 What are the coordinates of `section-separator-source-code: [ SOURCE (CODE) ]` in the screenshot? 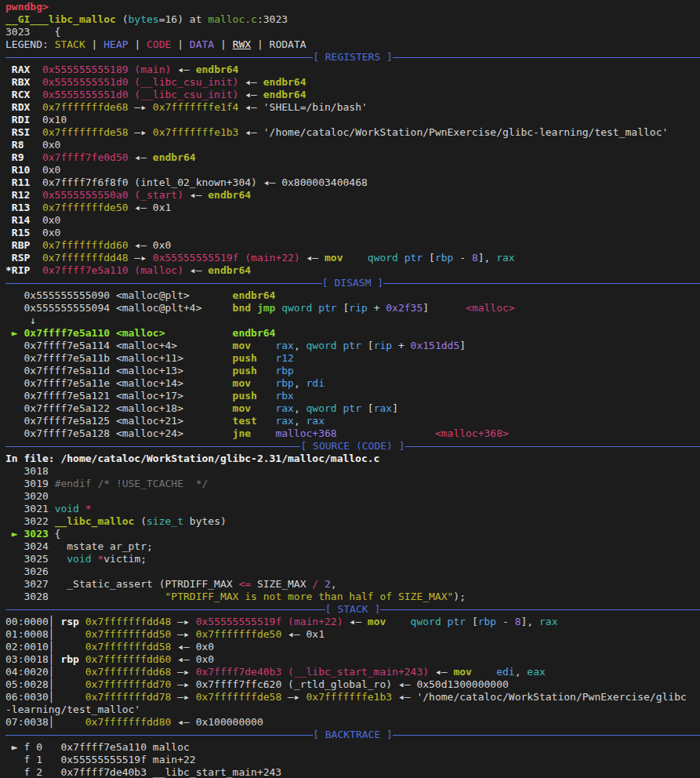 It's located at (353, 446).